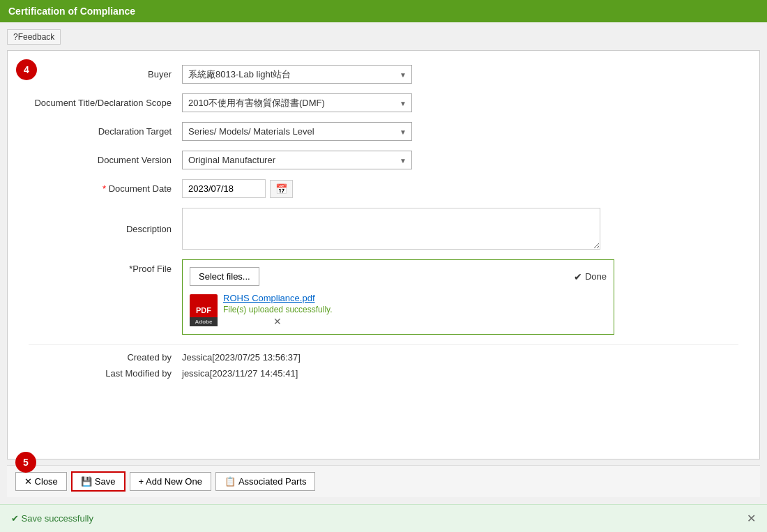 The image size is (767, 532). I want to click on description-textarea, so click(391, 229).